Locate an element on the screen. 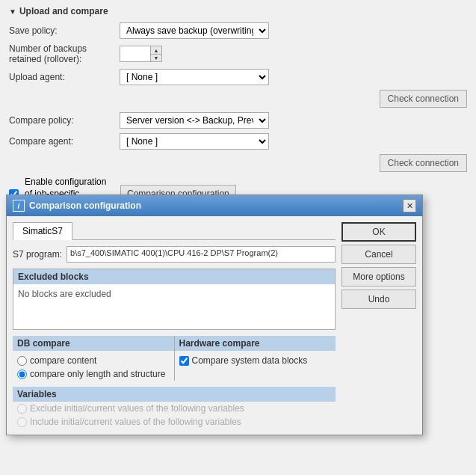 The width and height of the screenshot is (476, 475). db-compare-header: DB compare is located at coordinates (93, 343).